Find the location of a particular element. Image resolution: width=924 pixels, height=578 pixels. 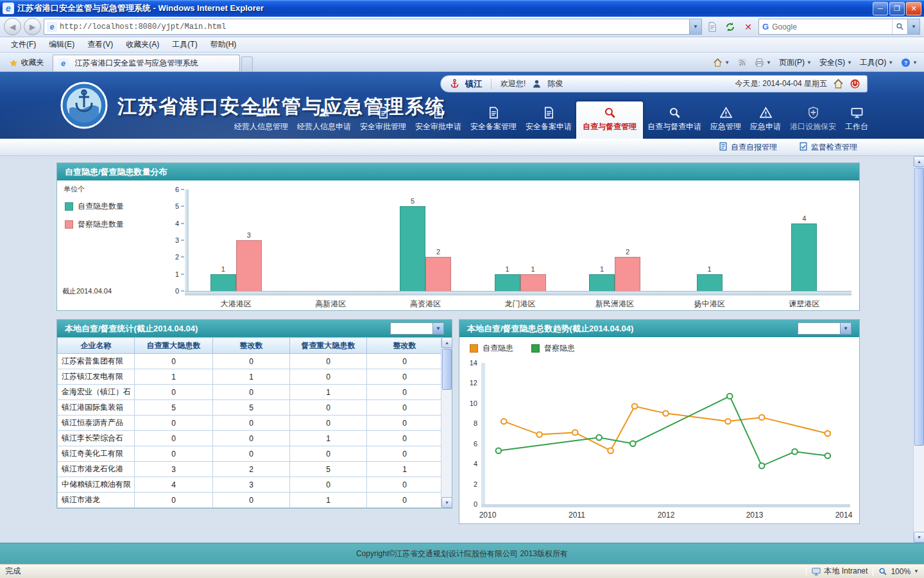

feed-icon is located at coordinates (742, 63).